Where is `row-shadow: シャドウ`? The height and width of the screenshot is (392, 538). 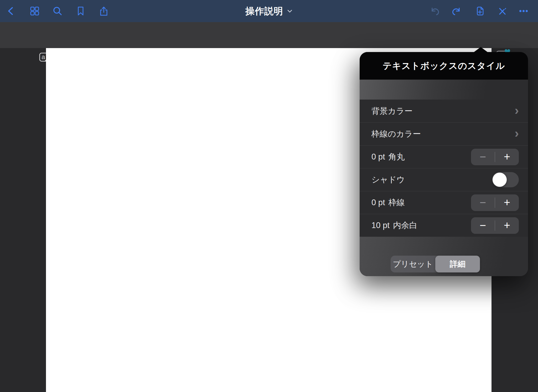
row-shadow: シャドウ is located at coordinates (444, 180).